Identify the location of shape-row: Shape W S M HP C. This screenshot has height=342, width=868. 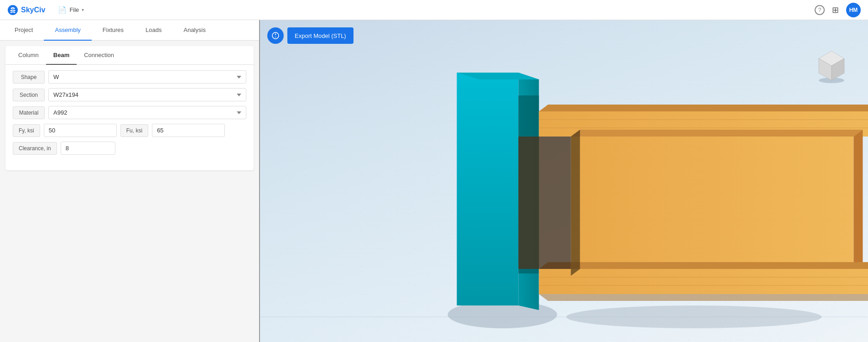
(130, 77).